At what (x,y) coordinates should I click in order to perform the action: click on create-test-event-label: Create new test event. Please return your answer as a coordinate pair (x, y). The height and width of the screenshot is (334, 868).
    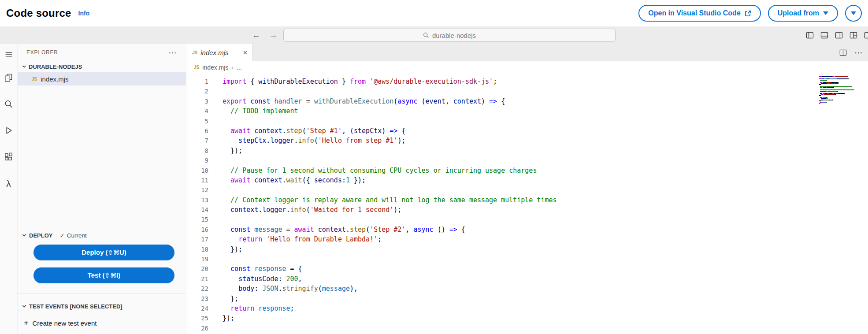
    Looking at the image, I should click on (65, 323).